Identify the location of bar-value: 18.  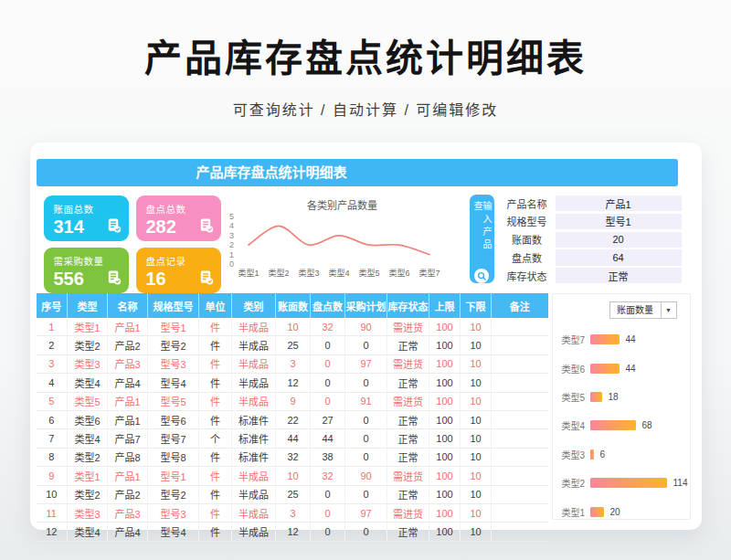
(614, 396).